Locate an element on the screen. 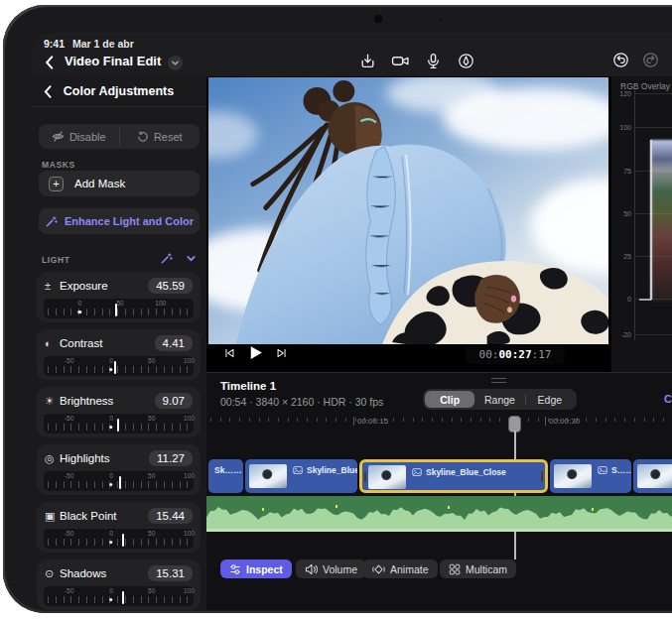 The width and height of the screenshot is (672, 621). clip-skyline-blue-close-selected: Skyline_Blue_Close is located at coordinates (454, 476).